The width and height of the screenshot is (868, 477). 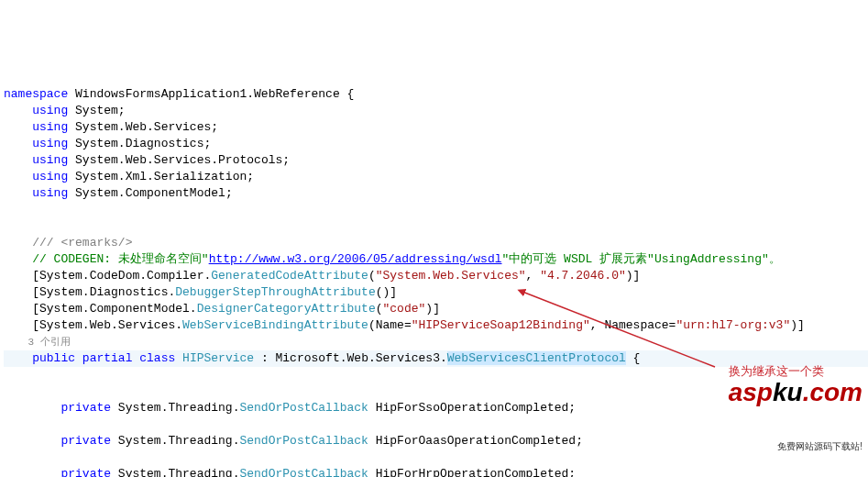 I want to click on codelens-references: 3 个引用, so click(x=37, y=342).